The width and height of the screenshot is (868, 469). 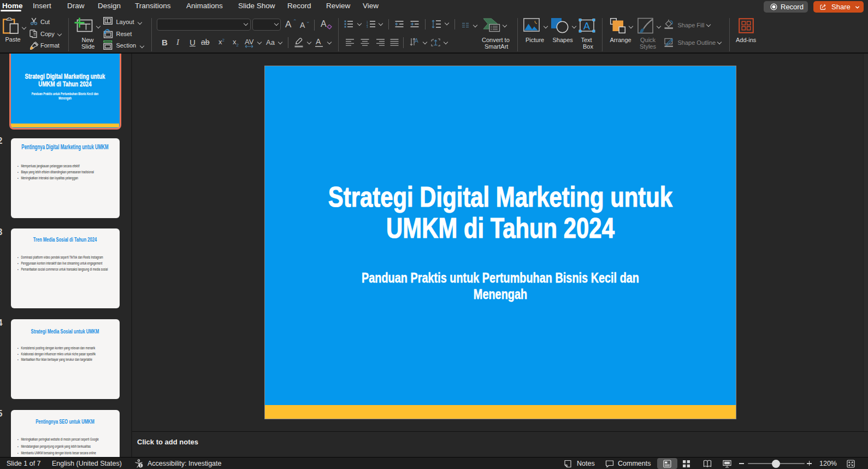 What do you see at coordinates (367, 27) in the screenshot?
I see `svg-text: 3` at bounding box center [367, 27].